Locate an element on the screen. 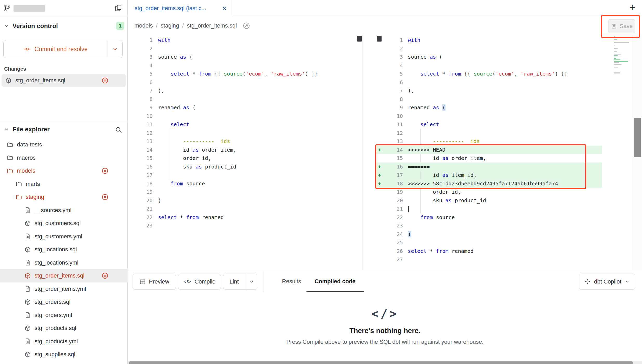 Image resolution: width=642 pixels, height=364 pixels. left-pane-scroll-thumb is located at coordinates (359, 39).